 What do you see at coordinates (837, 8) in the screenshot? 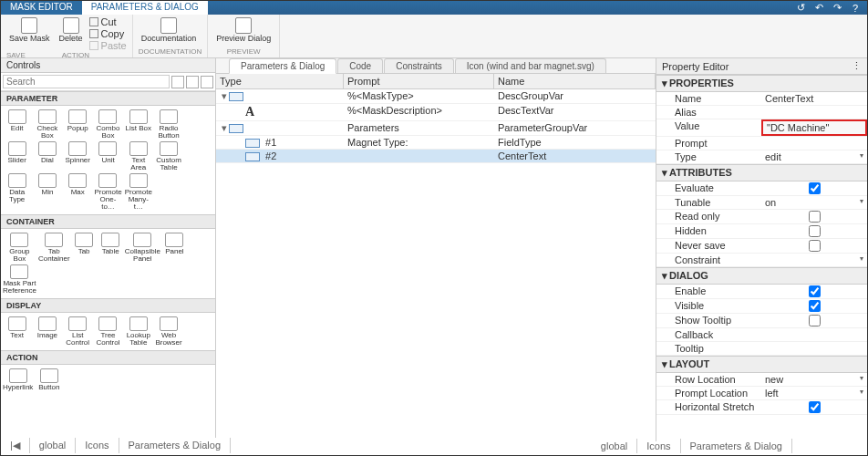
I see `redo-icon: ↷` at bounding box center [837, 8].